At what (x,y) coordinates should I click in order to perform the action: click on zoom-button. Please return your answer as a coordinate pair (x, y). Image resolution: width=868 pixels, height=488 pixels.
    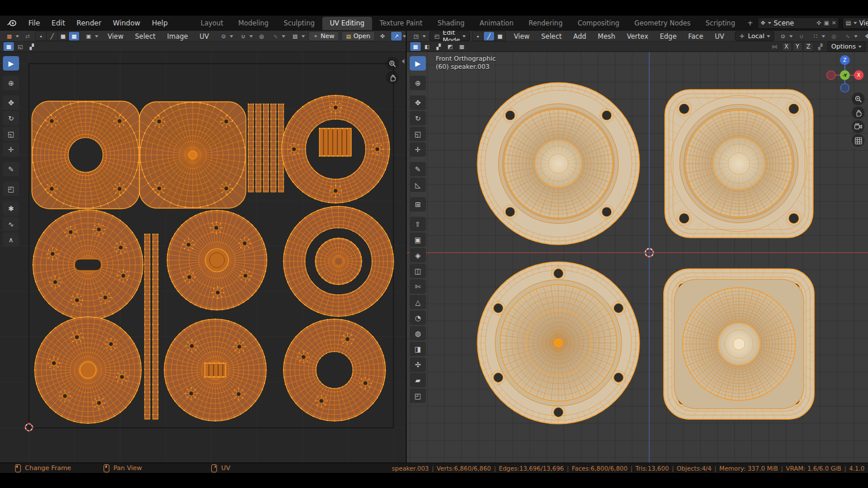
    Looking at the image, I should click on (858, 99).